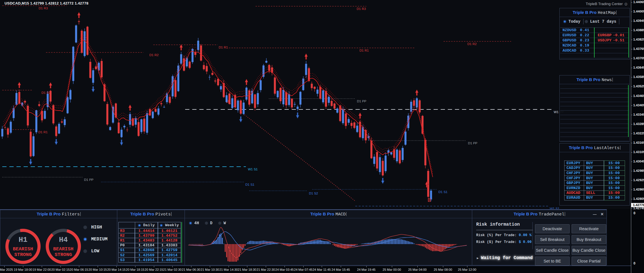 The image size is (644, 273). What do you see at coordinates (467, 270) in the screenshot?
I see `time-tick-label: 25 Mar 12:00` at bounding box center [467, 270].